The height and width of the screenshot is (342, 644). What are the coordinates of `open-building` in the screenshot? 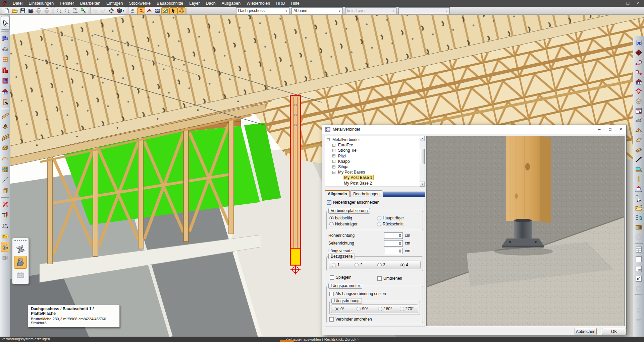 It's located at (639, 208).